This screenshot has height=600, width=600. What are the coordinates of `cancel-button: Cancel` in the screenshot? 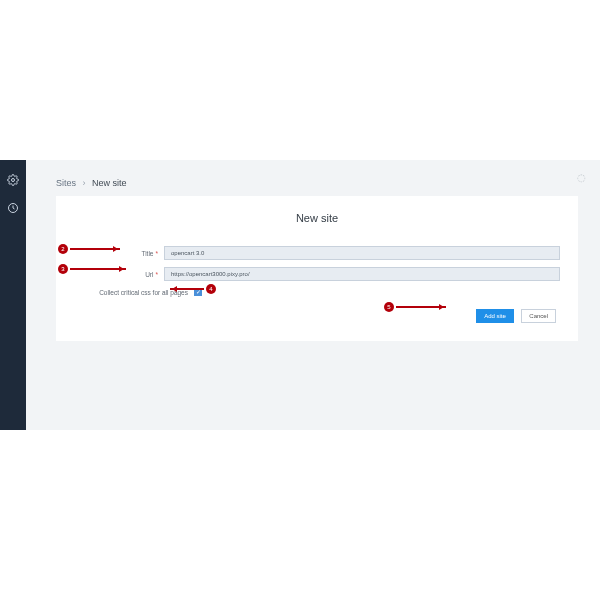 It's located at (538, 316).